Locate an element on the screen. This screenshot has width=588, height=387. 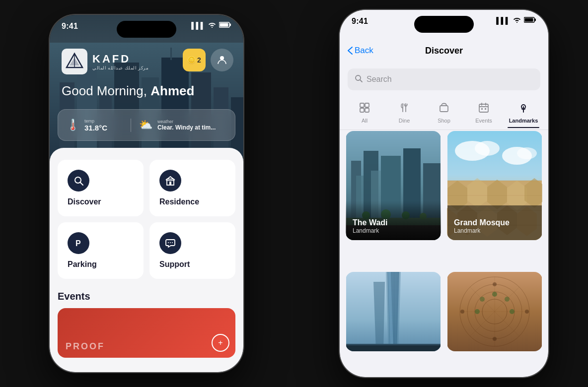
tab-all: All is located at coordinates (365, 113).